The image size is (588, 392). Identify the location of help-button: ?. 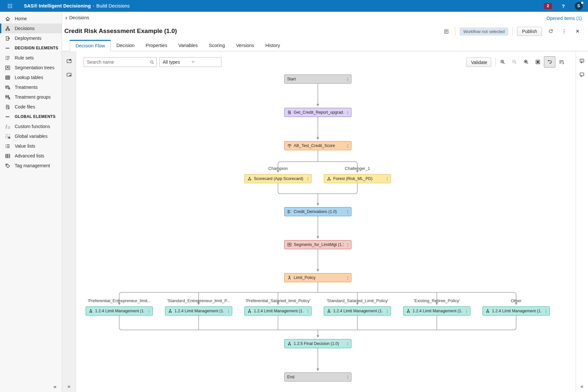
(563, 6).